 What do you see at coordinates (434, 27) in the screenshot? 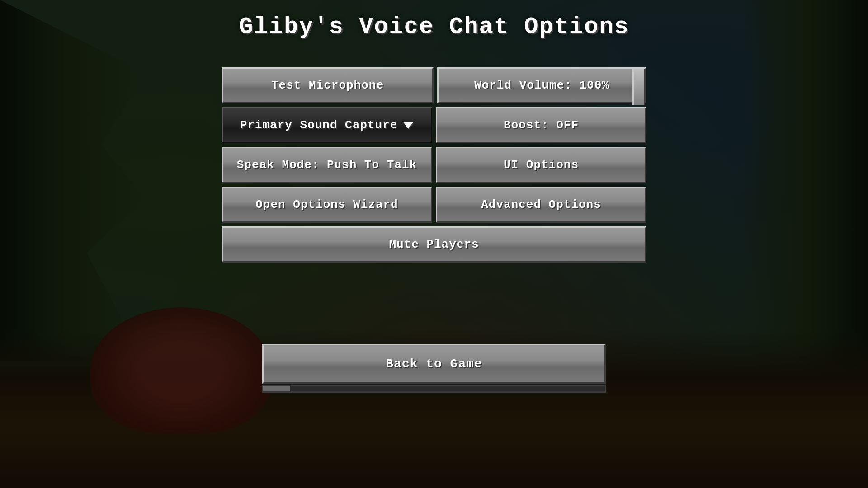
I see `page-title: Gliby's Voice Chat Options` at bounding box center [434, 27].